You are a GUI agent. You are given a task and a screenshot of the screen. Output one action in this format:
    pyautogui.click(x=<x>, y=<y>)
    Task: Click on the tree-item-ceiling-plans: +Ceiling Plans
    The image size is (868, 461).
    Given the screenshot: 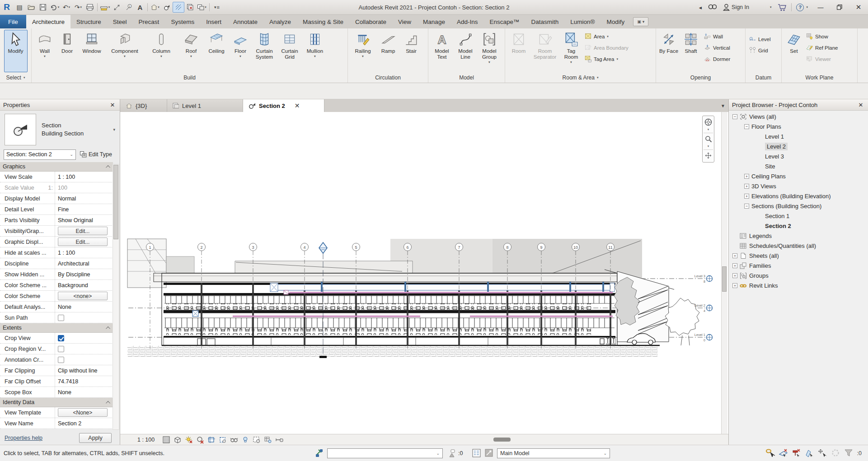 What is the action you would take?
    pyautogui.click(x=798, y=176)
    